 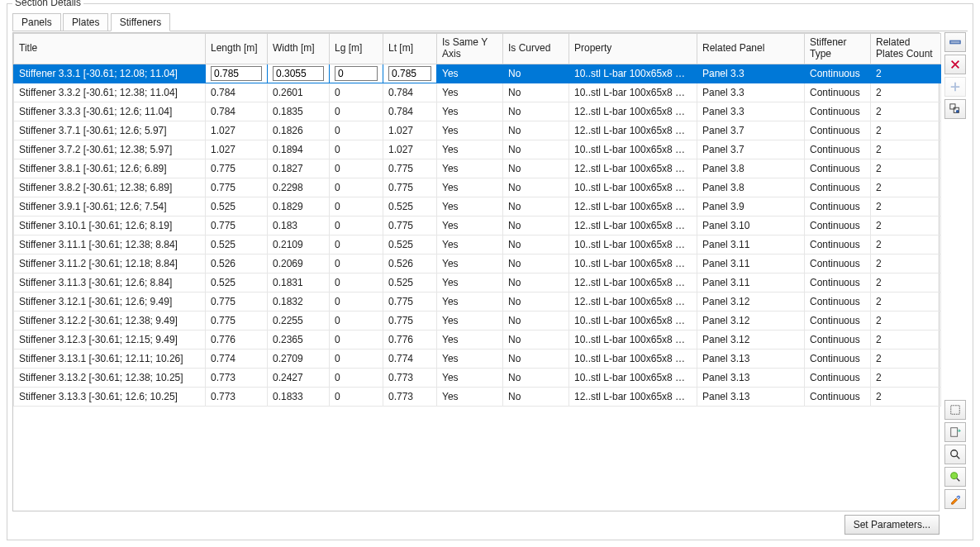 I want to click on cell-panel: Panel 3.11, so click(x=751, y=245).